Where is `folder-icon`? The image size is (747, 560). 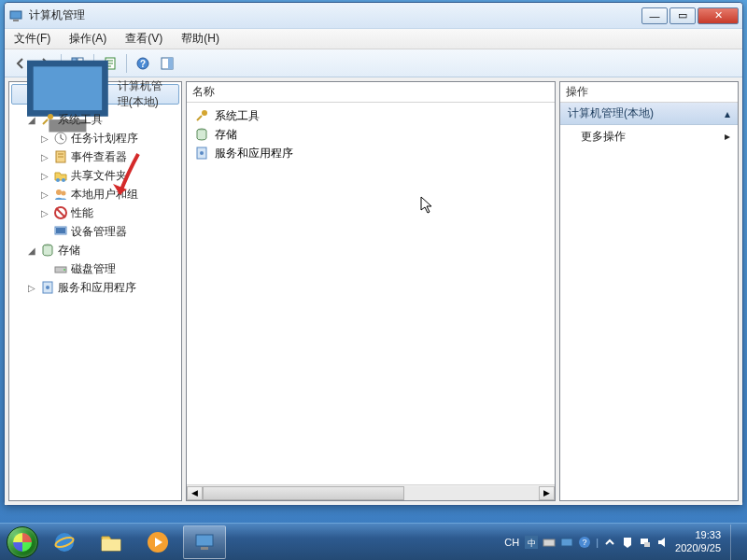
folder-icon is located at coordinates (111, 542).